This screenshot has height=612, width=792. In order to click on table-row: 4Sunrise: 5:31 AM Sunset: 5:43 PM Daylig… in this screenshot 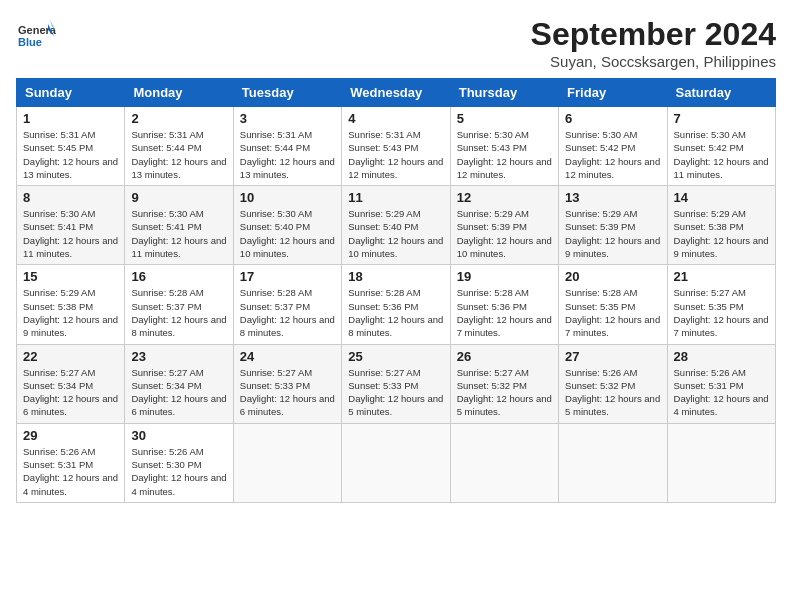, I will do `click(396, 146)`.